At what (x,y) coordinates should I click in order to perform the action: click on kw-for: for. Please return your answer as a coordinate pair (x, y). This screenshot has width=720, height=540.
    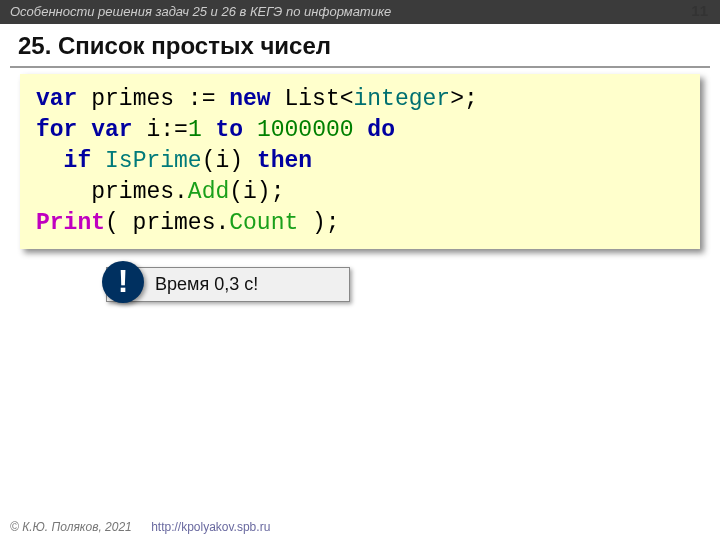
    Looking at the image, I should click on (56, 130).